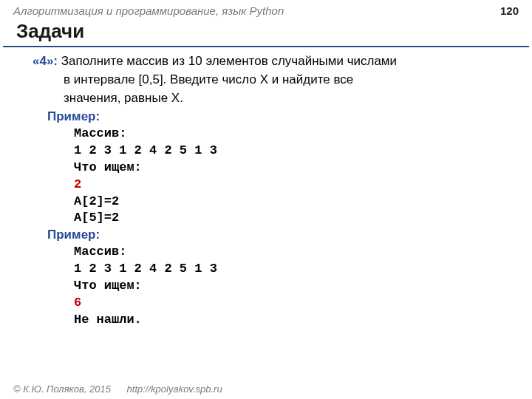 The width and height of the screenshot is (532, 399). I want to click on ex1-line4: 2, so click(266, 185).